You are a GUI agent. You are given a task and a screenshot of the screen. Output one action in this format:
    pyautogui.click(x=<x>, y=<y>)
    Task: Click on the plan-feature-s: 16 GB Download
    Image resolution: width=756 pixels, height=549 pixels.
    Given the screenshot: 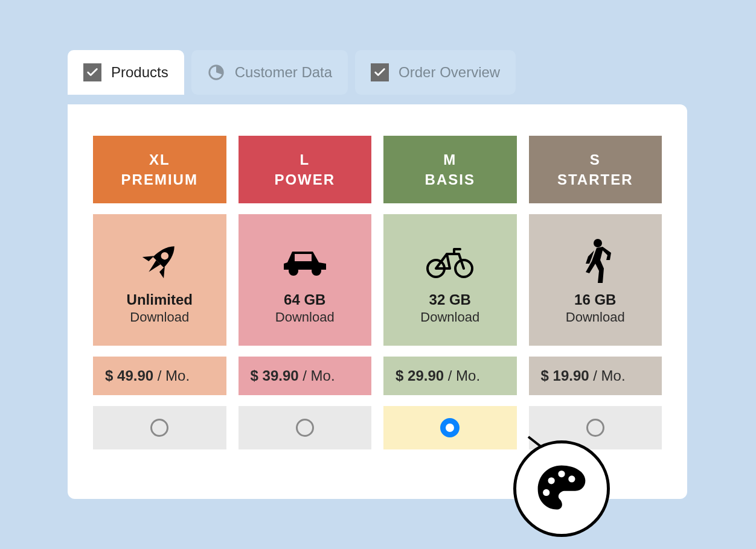 What is the action you would take?
    pyautogui.click(x=595, y=280)
    